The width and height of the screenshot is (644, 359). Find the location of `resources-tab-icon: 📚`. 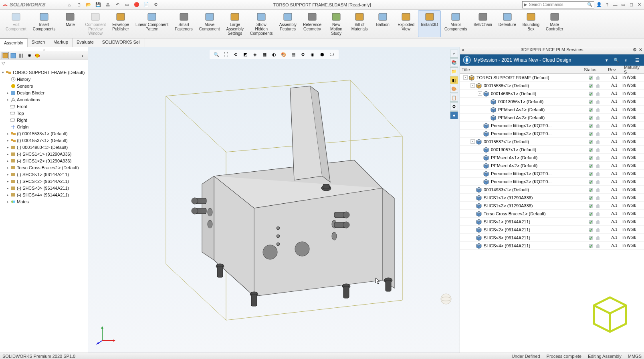

resources-tab-icon: 📚 is located at coordinates (454, 62).